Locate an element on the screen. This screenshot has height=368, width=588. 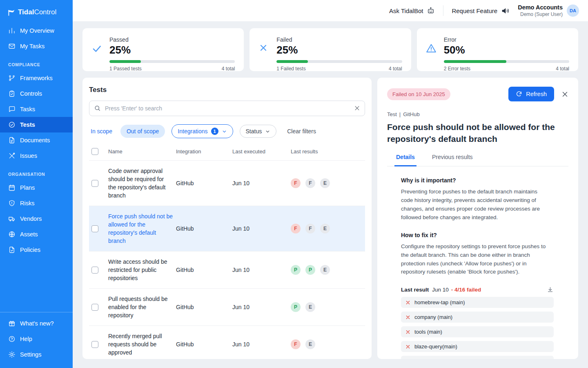
last-result-row: Last result Jun 10 - 4/16 failed is located at coordinates (477, 289).